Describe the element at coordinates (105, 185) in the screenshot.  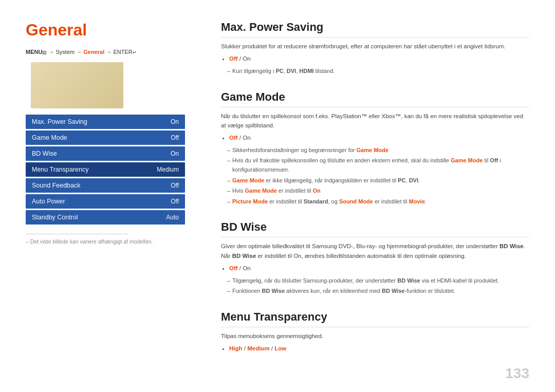
I see `menu-item-sound-feedback: Sound FeedbackOff` at that location.